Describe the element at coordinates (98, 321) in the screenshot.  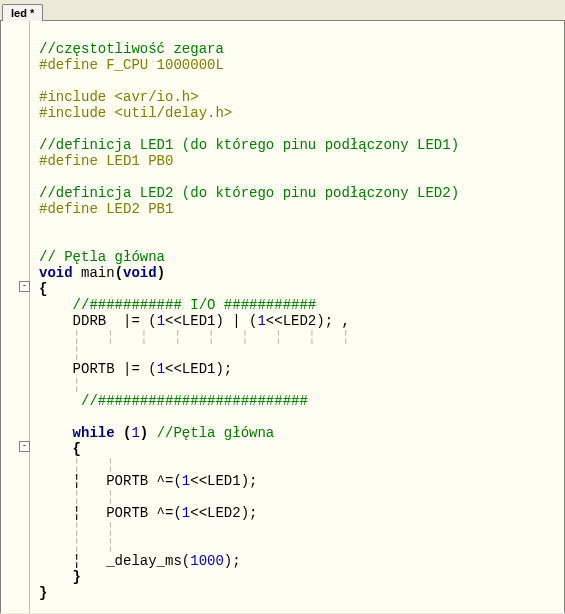
I see `stmt: DDRB |= (` at that location.